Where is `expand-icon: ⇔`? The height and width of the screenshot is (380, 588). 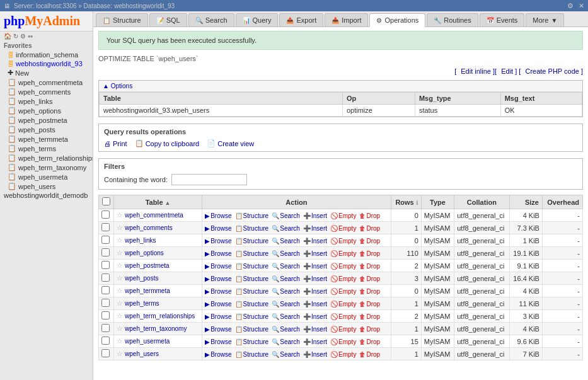
expand-icon: ⇔ is located at coordinates (30, 37).